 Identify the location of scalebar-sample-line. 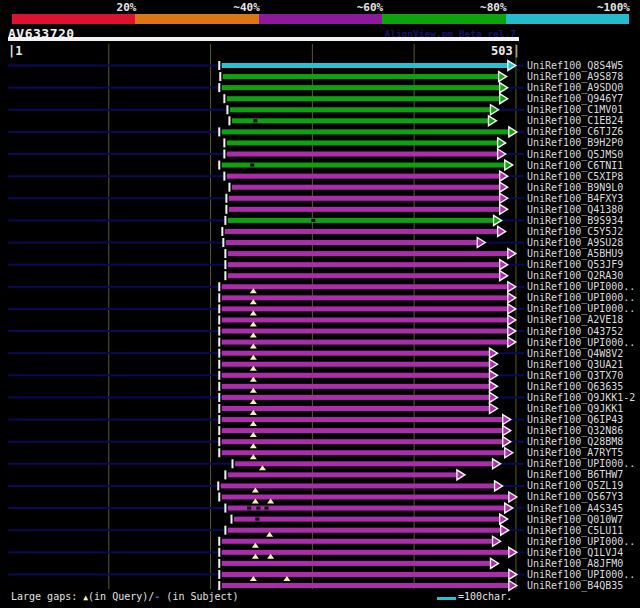
(446, 598).